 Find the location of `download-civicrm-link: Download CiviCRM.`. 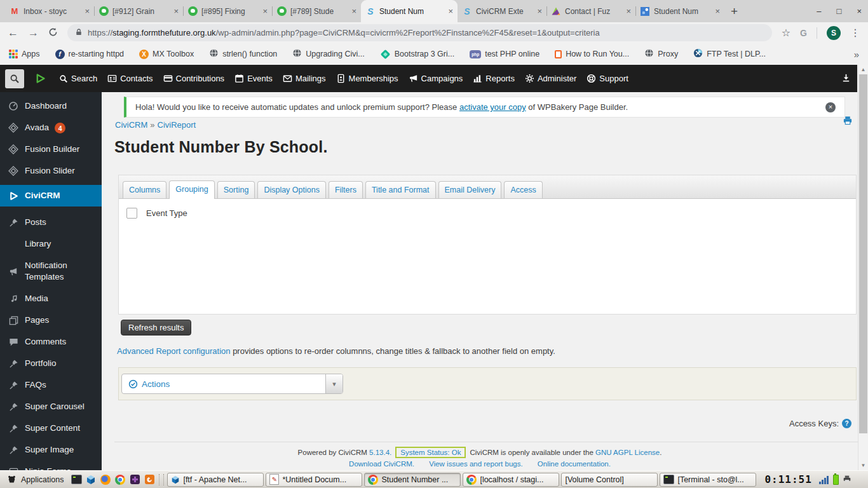

download-civicrm-link: Download CiviCRM. is located at coordinates (381, 464).